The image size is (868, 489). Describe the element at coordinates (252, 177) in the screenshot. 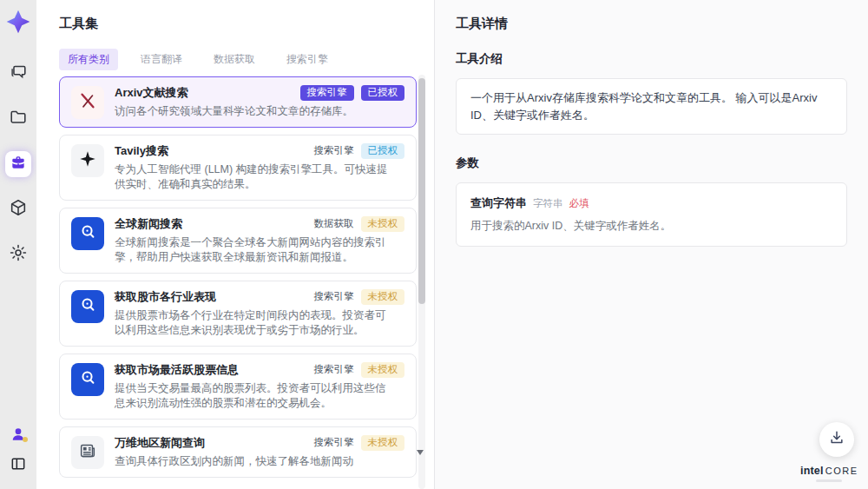

I see `tool-description: 专为人工智能代理 (LLM) 构建的搜索引擎工具。可快速提供实时、准确和真实的结…` at that location.